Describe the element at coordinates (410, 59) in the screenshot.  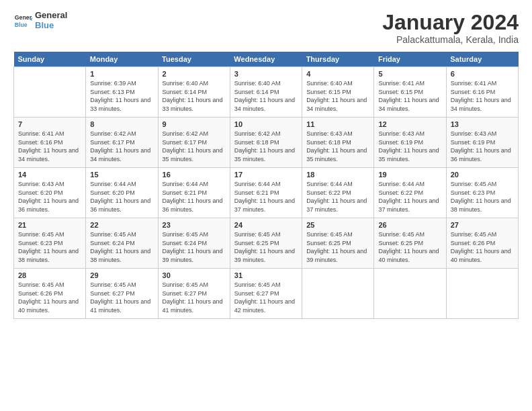
I see `weekday-header: Friday` at that location.